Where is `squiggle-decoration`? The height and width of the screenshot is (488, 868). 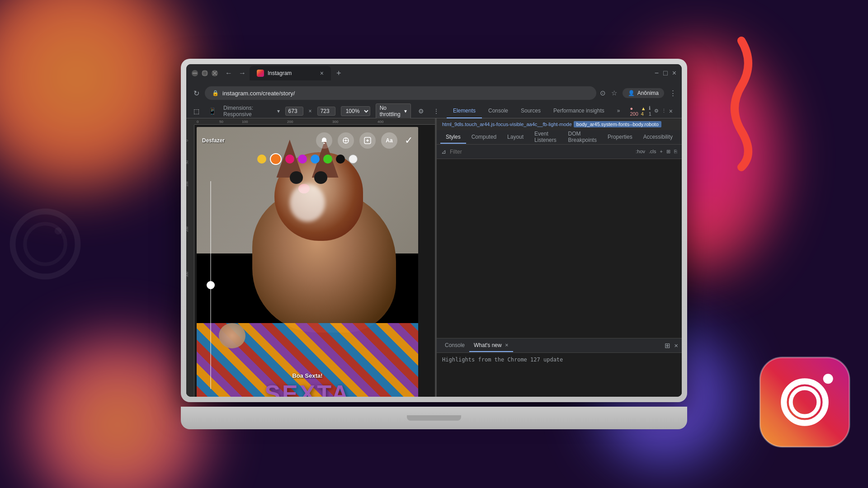
squiggle-decoration is located at coordinates (741, 104).